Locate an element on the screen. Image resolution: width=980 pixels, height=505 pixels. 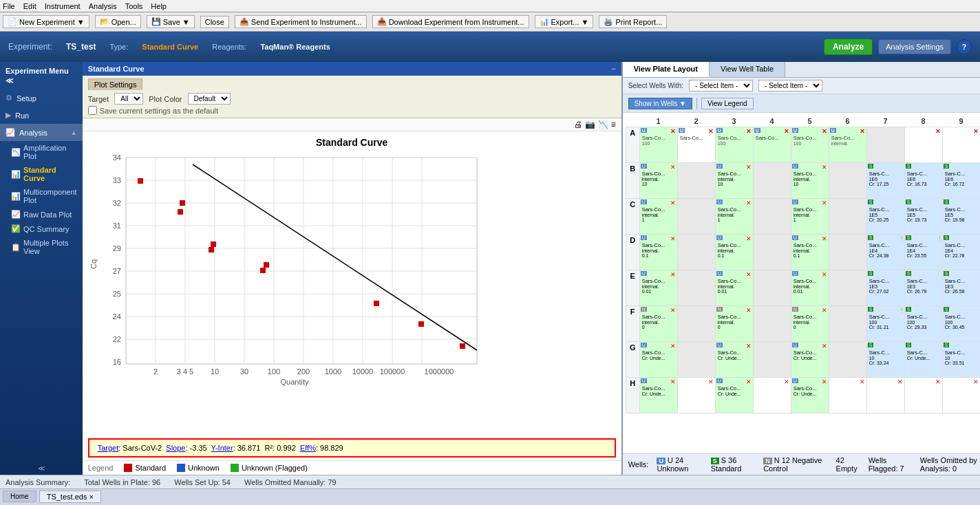
slope-link: Slope is located at coordinates (175, 448).